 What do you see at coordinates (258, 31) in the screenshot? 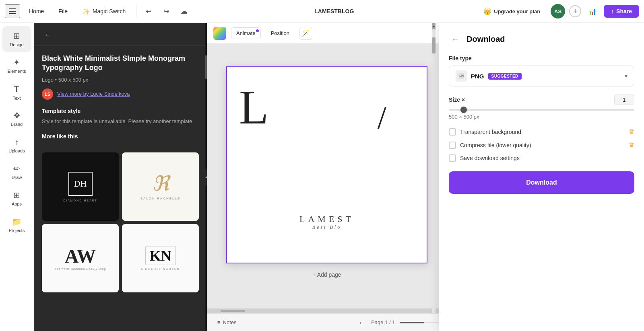
I see `animate-dot` at bounding box center [258, 31].